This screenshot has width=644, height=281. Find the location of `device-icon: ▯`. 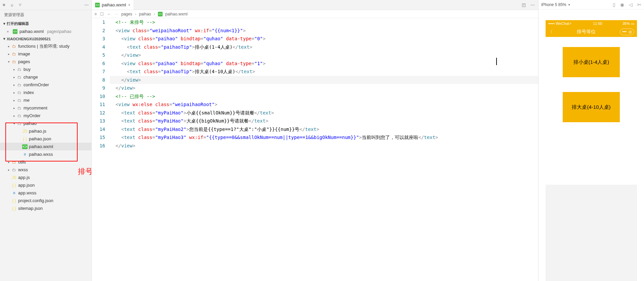

device-icon: ▯ is located at coordinates (614, 5).